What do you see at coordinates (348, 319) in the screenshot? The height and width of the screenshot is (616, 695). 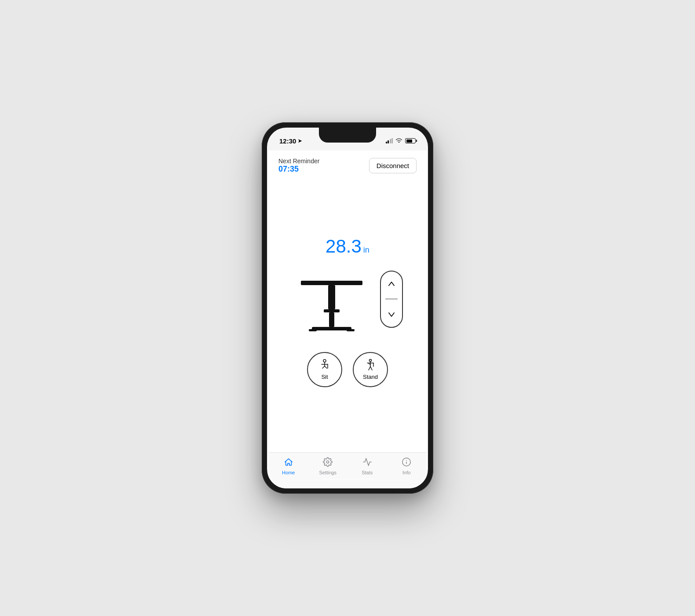 I see `app-content: Next Reminder 07:35 Disconnect 28.3 in` at bounding box center [348, 319].